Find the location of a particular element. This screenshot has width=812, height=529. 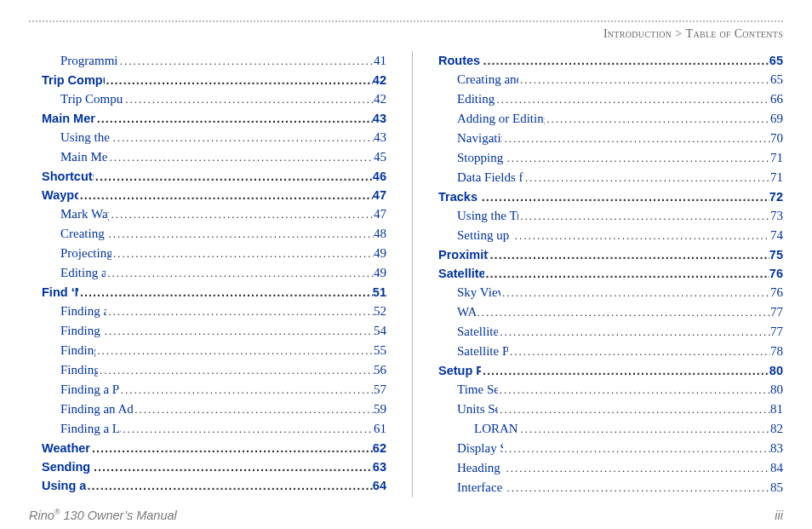

toc-entry: Main Menu Options45 is located at coordinates (214, 157).